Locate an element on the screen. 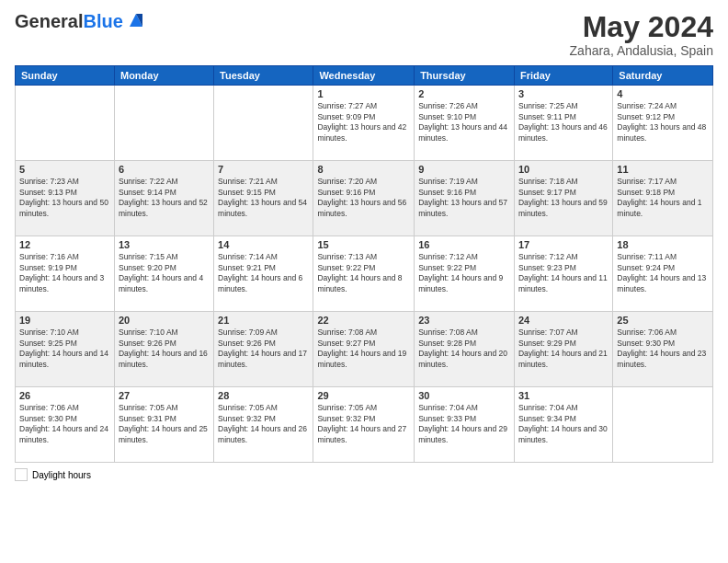 The height and width of the screenshot is (563, 728). day-number: 12 is located at coordinates (64, 245).